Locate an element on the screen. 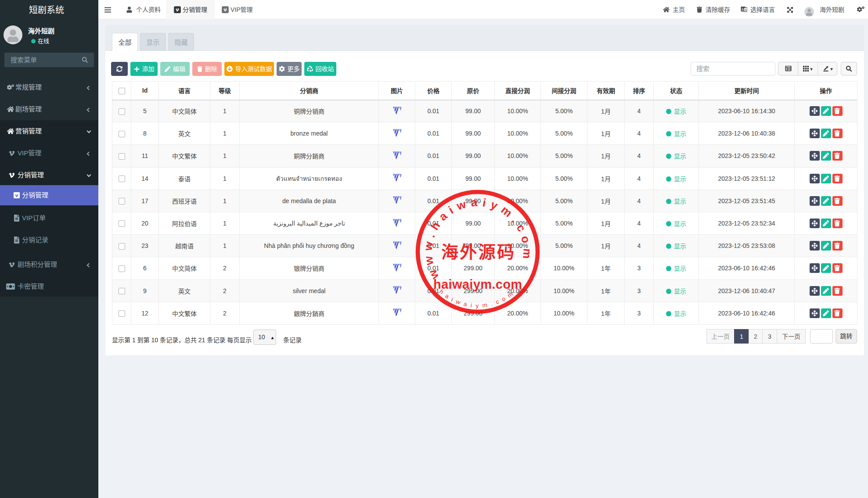 This screenshot has width=868, height=498. svg-text: haiwaiym.com is located at coordinates (478, 284).